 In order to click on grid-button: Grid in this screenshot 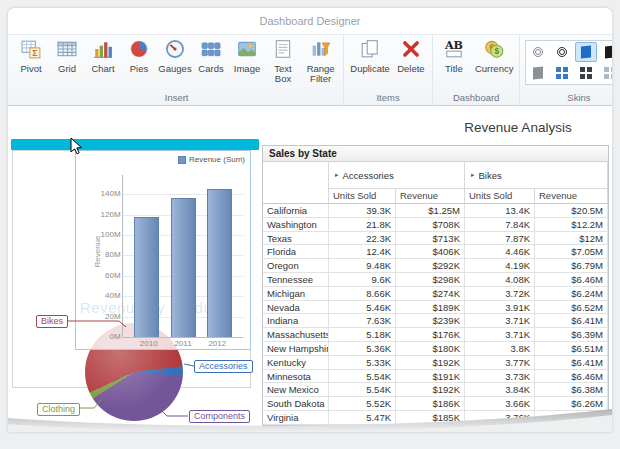, I will do `click(67, 56)`.